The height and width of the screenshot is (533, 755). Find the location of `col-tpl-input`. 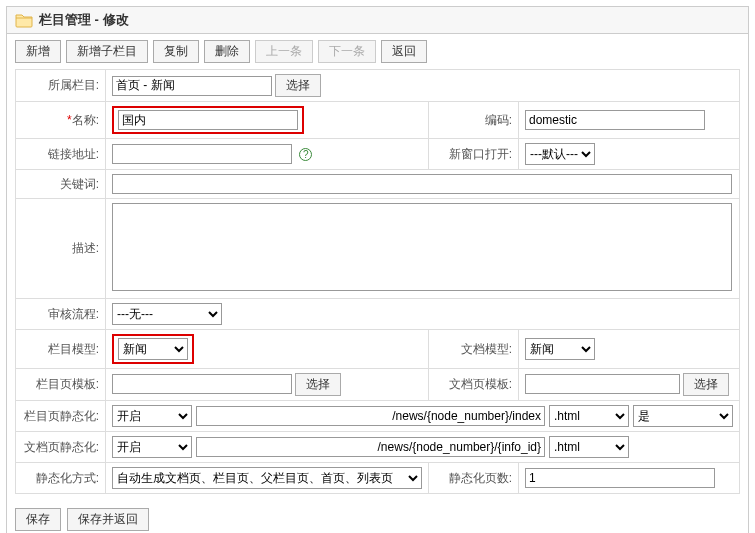

col-tpl-input is located at coordinates (202, 384).